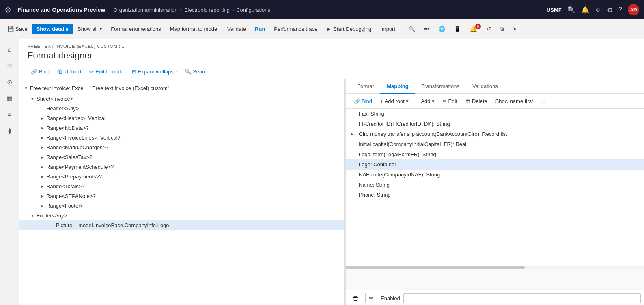  What do you see at coordinates (136, 29) in the screenshot?
I see `format-enumerations-button: Format enumerations` at bounding box center [136, 29].